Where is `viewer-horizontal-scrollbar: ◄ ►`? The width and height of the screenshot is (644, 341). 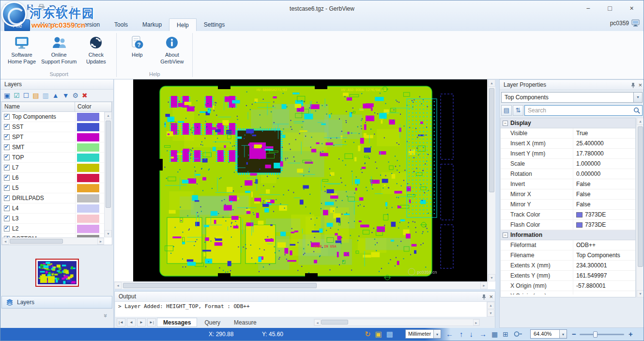
viewer-horizontal-scrollbar: ◄ ► is located at coordinates (301, 285).